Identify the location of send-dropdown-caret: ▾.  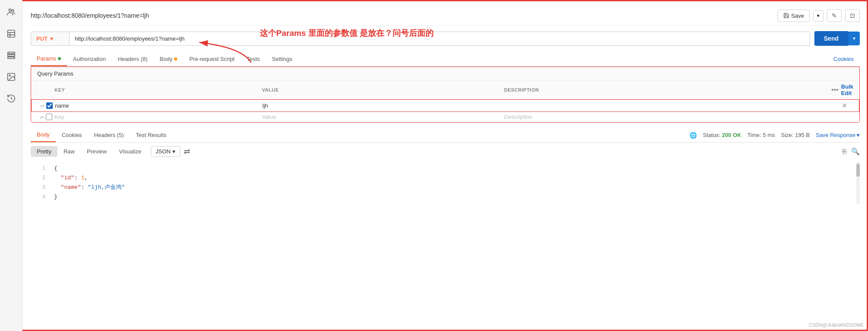
(854, 38).